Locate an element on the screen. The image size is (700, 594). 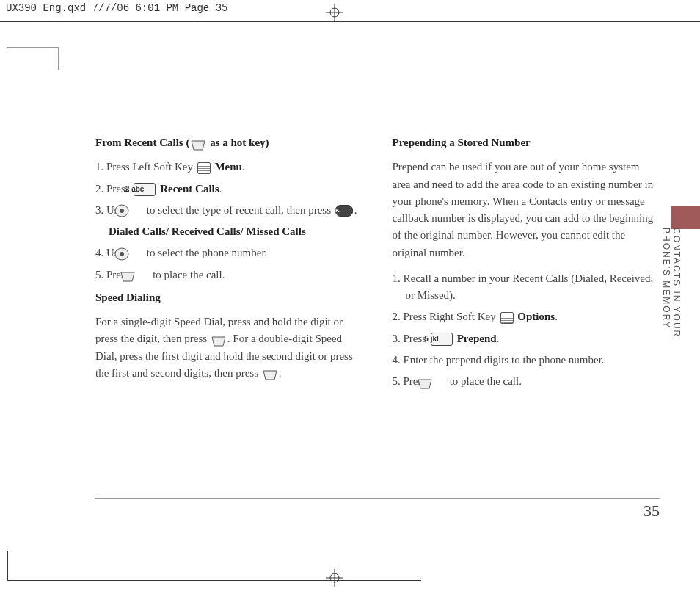
prepend-paragraph: Prepend can be used if you are out of yo… is located at coordinates (527, 210).